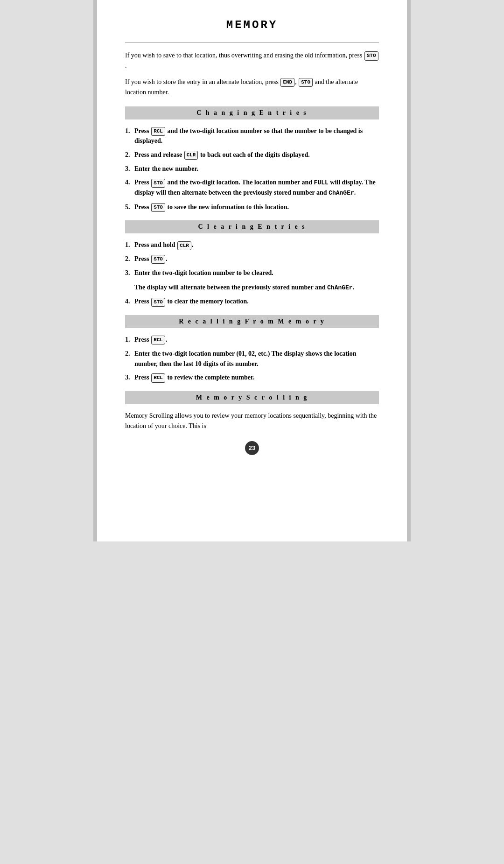 The height and width of the screenshot is (864, 504). What do you see at coordinates (252, 358) in the screenshot?
I see `recalling-list: 1. Press RCL. 2. Enter the two-digit loc…` at bounding box center [252, 358].